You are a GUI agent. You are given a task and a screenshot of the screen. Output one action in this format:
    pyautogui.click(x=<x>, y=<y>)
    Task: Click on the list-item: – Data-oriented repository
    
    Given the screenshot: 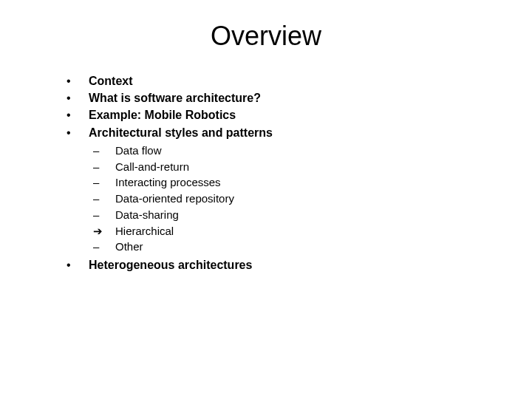 What is the action you would take?
    pyautogui.click(x=298, y=199)
    